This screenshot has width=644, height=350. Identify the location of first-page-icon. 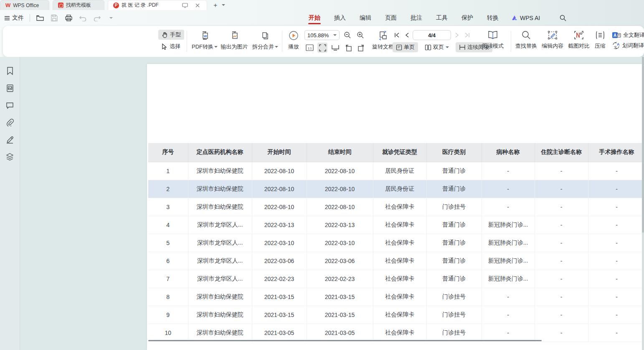
(397, 35).